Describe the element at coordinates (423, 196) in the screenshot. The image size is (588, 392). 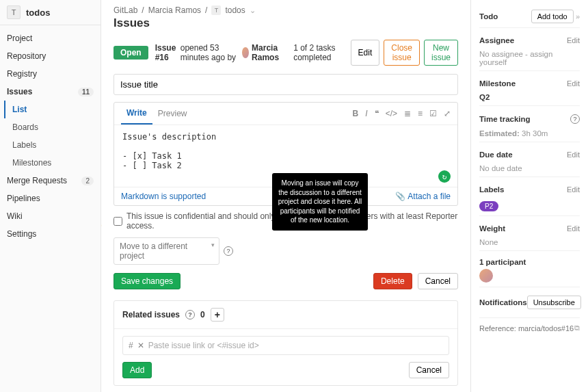
I see `attach-file-link: 📎 Attach a file` at that location.